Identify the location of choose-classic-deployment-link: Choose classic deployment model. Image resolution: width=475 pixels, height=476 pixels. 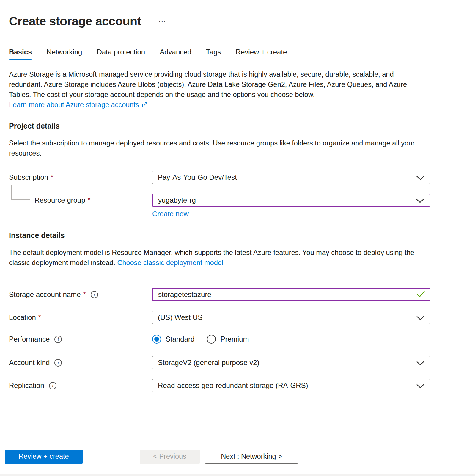
(170, 263).